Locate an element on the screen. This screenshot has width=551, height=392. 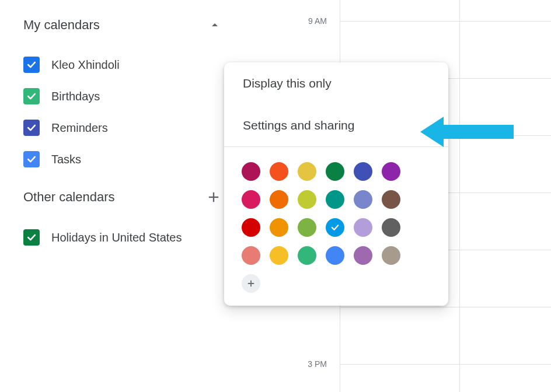
settings-sharing-menu-item: Settings and sharing is located at coordinates (336, 125).